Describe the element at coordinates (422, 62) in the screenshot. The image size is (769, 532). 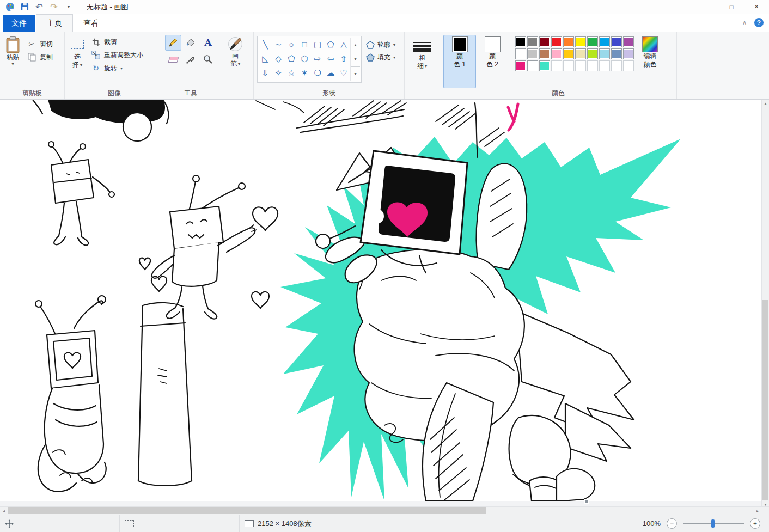
I see `size-button: 粗 细 ▾` at that location.